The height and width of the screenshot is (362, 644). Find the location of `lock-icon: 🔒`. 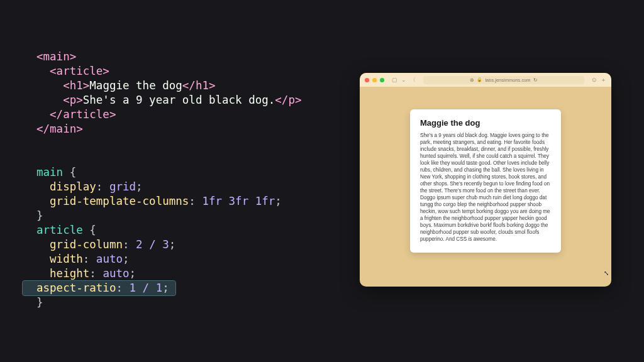

lock-icon: 🔒 is located at coordinates (479, 80).